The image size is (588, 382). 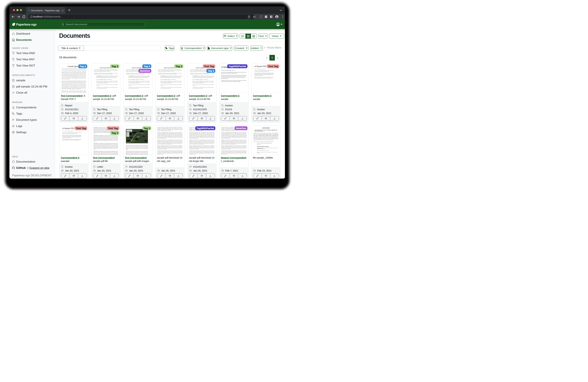 What do you see at coordinates (128, 136) in the screenshot?
I see `svg-text: Day 6` at bounding box center [128, 136].